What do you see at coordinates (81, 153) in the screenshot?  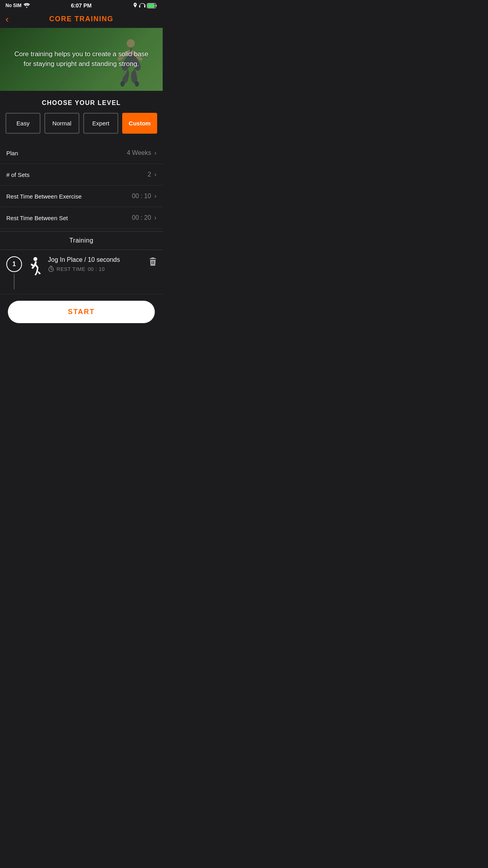 I see `plan-row: Plan 4 Weeks ›` at bounding box center [81, 153].